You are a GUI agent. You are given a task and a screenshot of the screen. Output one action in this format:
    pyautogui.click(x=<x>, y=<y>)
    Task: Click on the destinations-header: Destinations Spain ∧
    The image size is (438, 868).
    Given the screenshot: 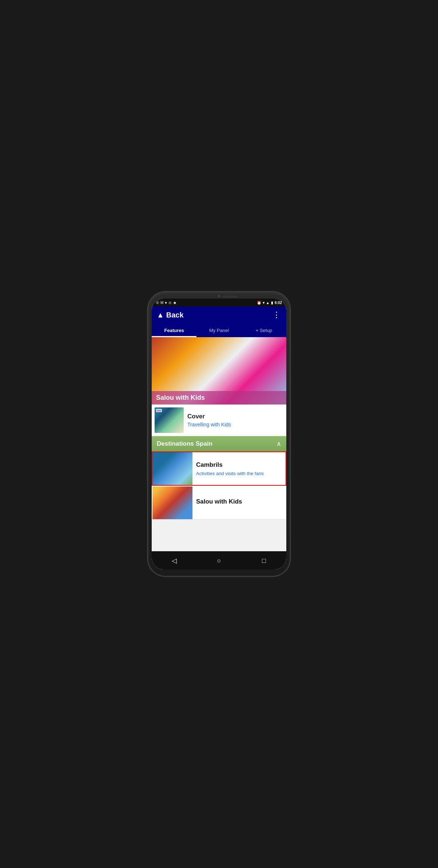 What is the action you would take?
    pyautogui.click(x=219, y=444)
    